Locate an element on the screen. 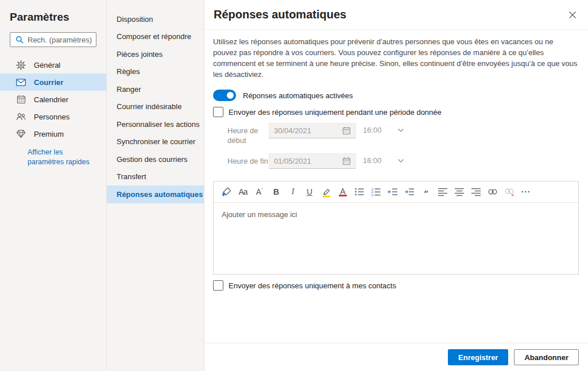  close-button is located at coordinates (572, 15).